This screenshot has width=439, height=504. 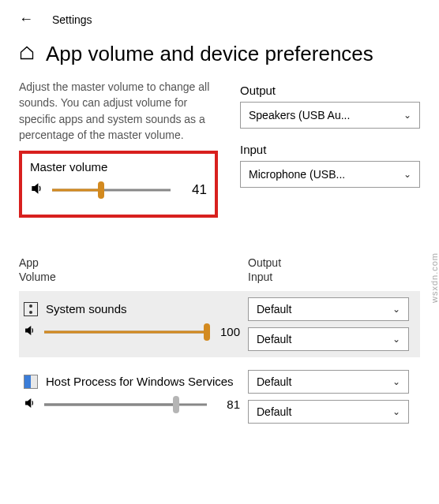 I want to click on master-volume-value: 41, so click(x=193, y=190).